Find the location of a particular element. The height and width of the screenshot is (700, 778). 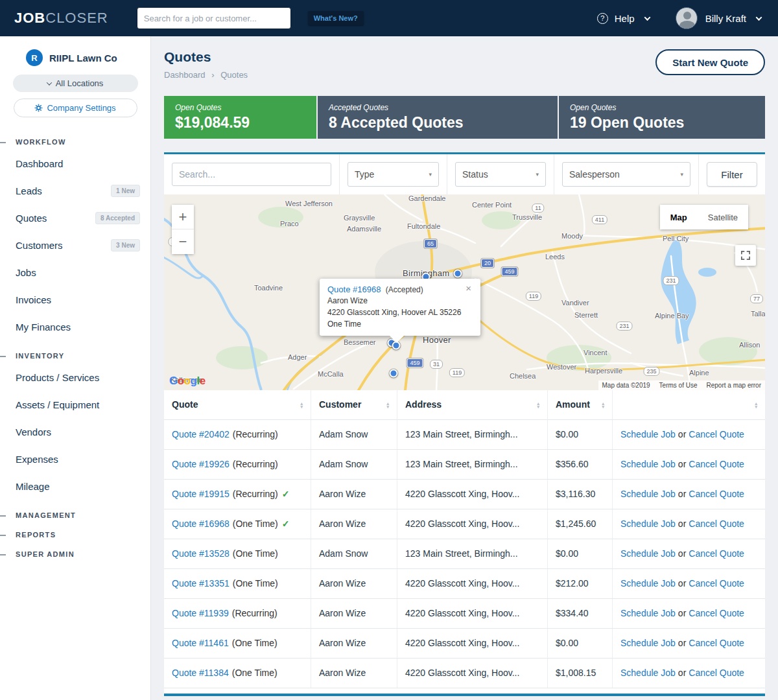

quote-link: Quote #13528 is located at coordinates (201, 554).